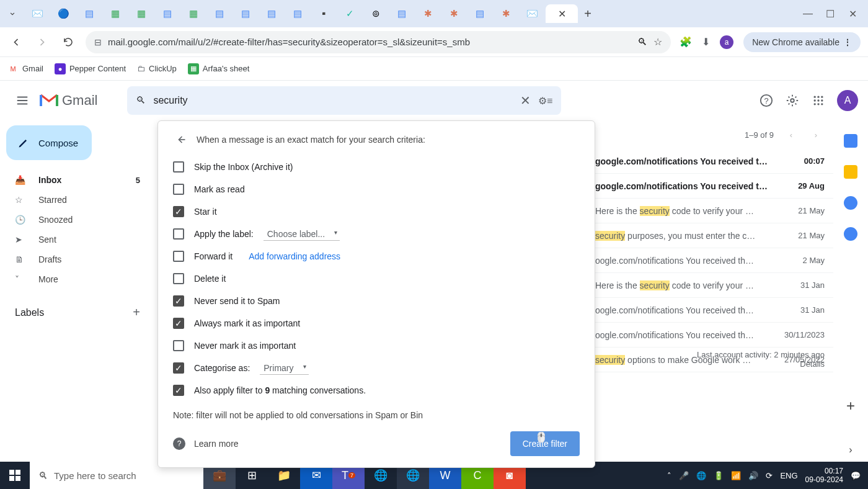 The height and width of the screenshot is (489, 868). I want to click on new-tab-button: +, so click(588, 14).